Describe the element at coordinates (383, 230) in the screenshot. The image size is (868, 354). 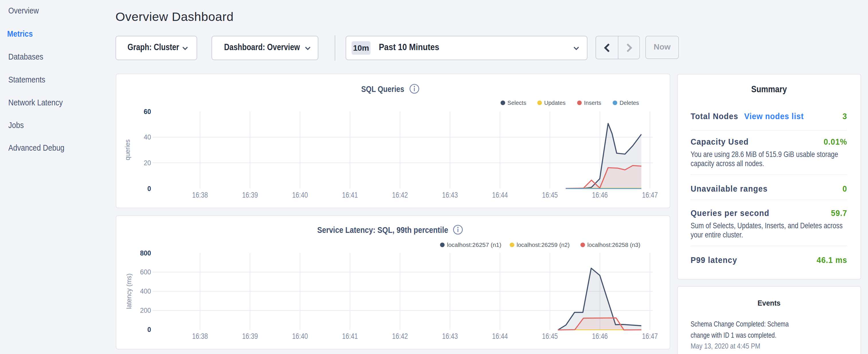
I see `svg-text:Service Latency: SQL, 99th per: Service Latency: SQL, 99th percentile` at that location.